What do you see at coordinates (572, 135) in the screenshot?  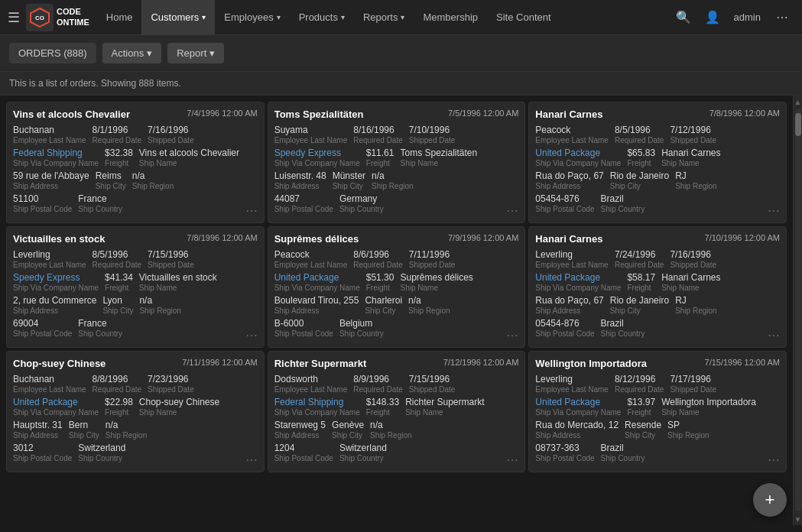 I see `employee-field: Peacock Employee Last Name` at bounding box center [572, 135].